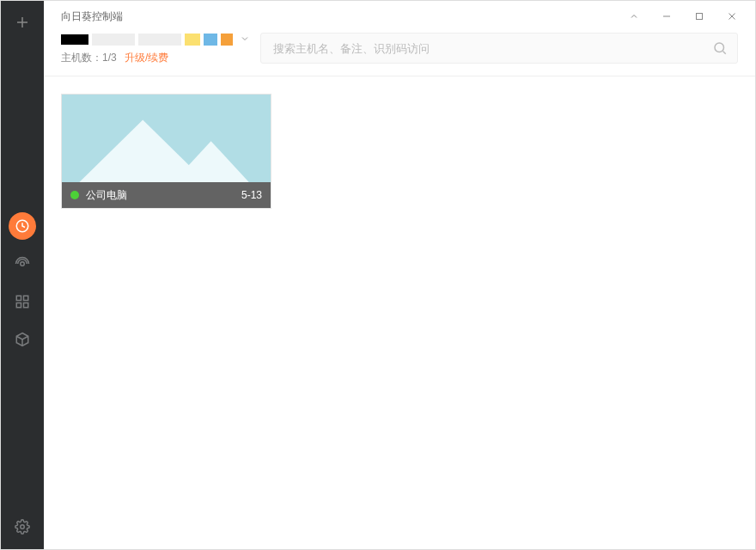 The image size is (756, 550). Describe the element at coordinates (245, 40) in the screenshot. I see `chevron-down-icon` at that location.